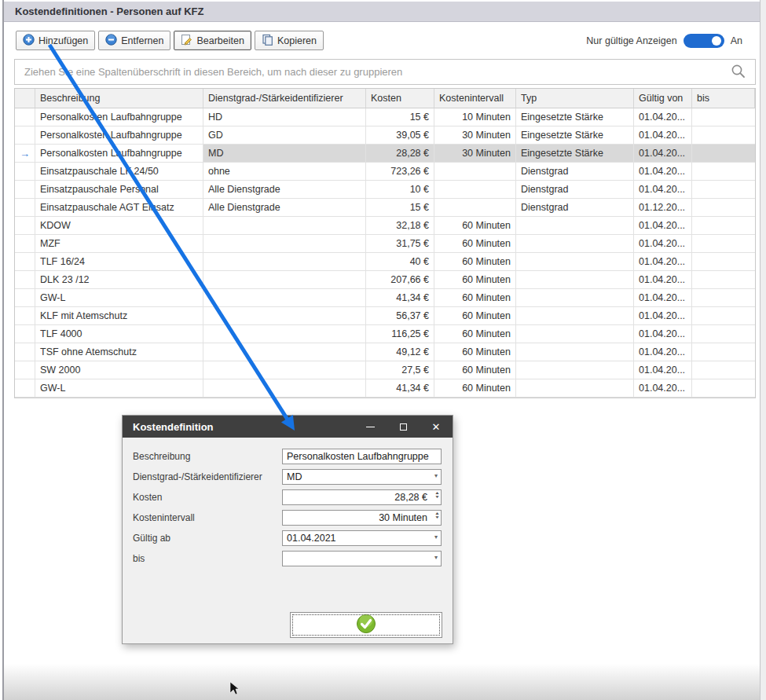 This screenshot has height=700, width=766. I want to click on cell-beschreibung: KLF mit Atemschutz, so click(119, 316).